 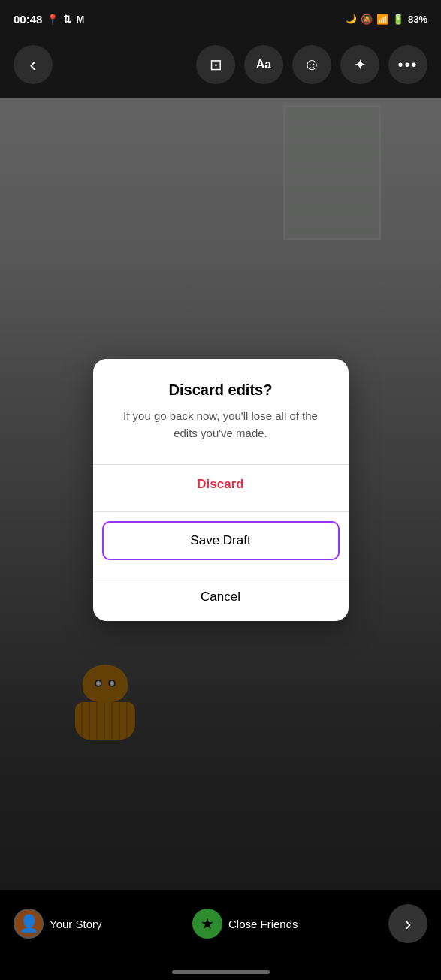 What do you see at coordinates (221, 390) in the screenshot?
I see `dialog-title: Discard edits?` at bounding box center [221, 390].